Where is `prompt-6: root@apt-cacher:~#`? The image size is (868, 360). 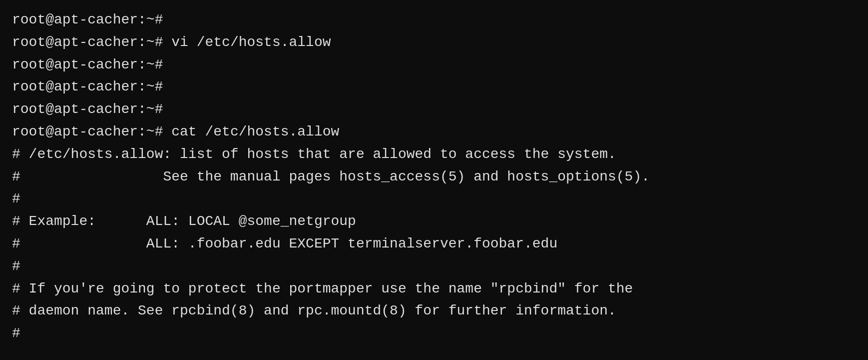
prompt-6: root@apt-cacher:~# is located at coordinates (92, 132).